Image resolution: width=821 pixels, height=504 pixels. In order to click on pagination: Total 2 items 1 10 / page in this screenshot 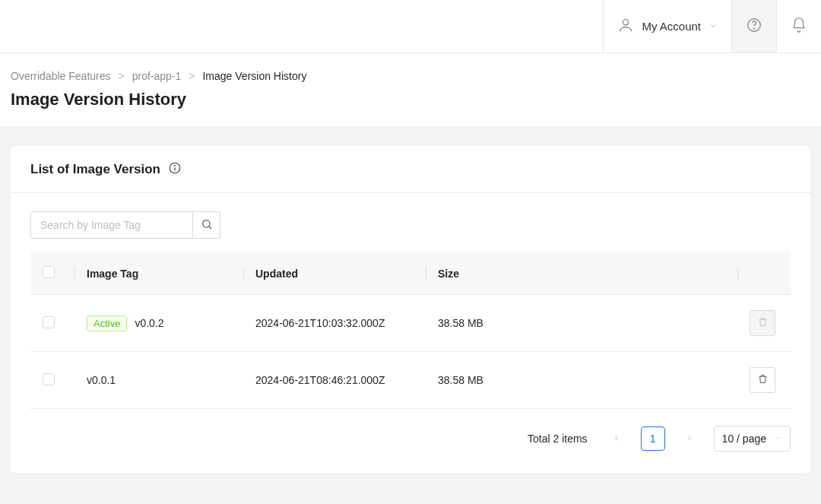, I will do `click(410, 439)`.